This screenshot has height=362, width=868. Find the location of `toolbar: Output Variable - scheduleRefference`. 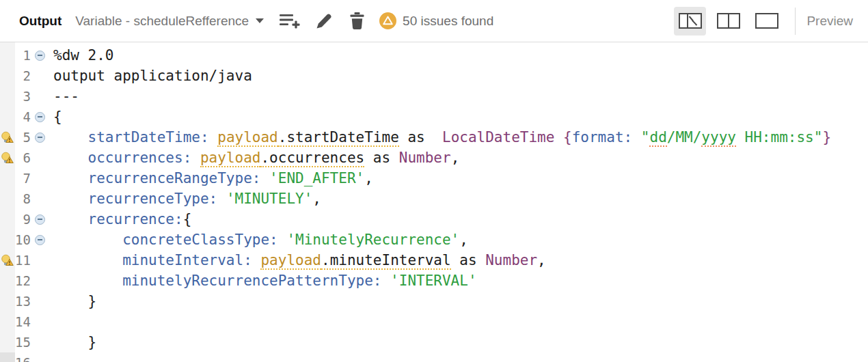

toolbar: Output Variable - scheduleRefference is located at coordinates (434, 21).